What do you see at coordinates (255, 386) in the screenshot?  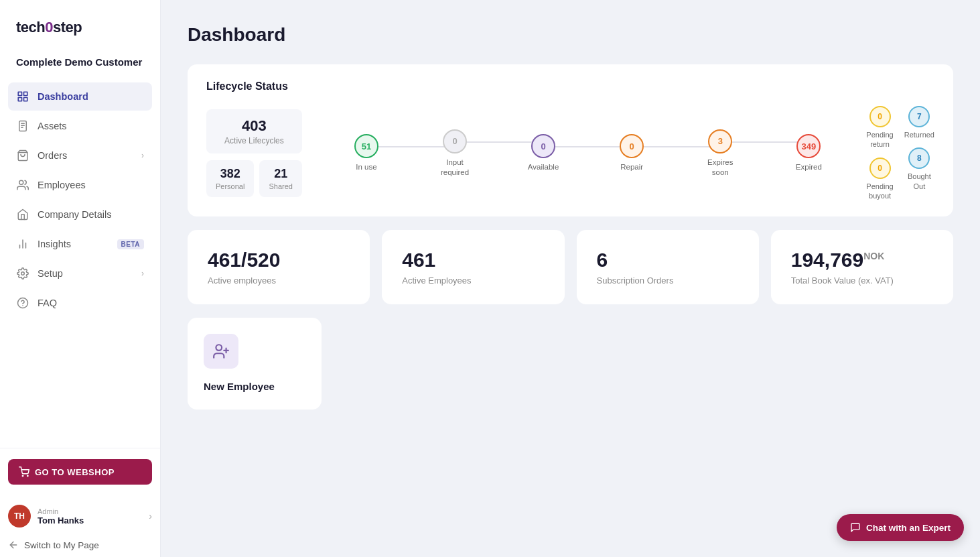 I see `new-employee-label: New Employee` at bounding box center [255, 386].